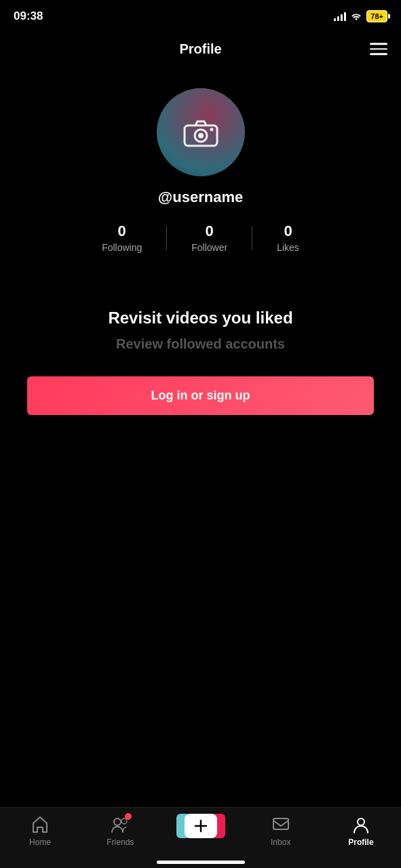 This screenshot has width=401, height=868. Describe the element at coordinates (122, 237) in the screenshot. I see `following-stat: 0 Following` at that location.